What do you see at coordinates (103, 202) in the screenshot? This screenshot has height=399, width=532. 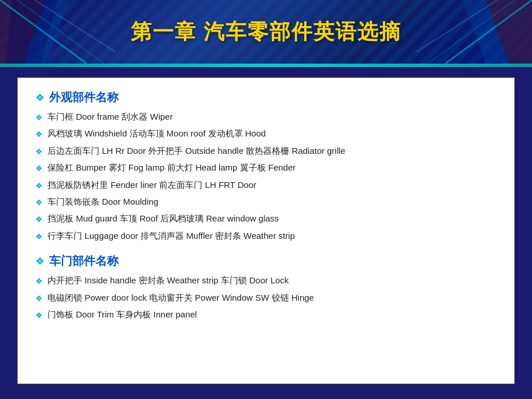 I see `item-text: 车门装饰嵌条 Door Moulding` at bounding box center [103, 202].